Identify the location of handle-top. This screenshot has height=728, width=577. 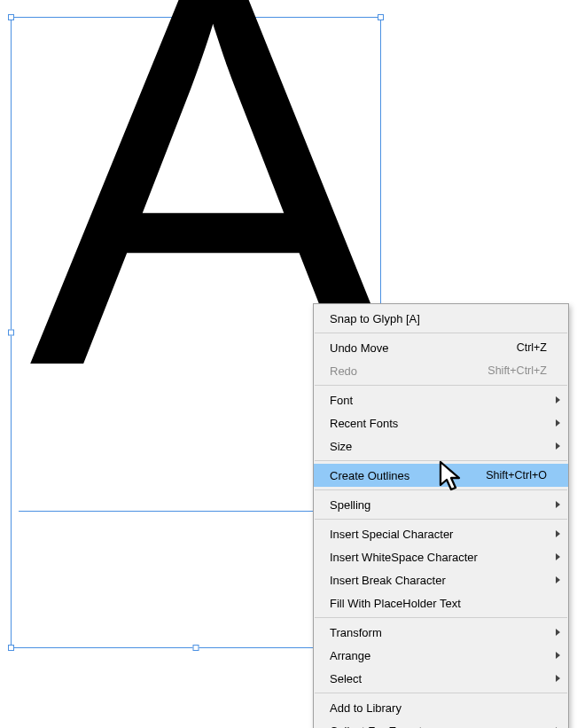
(197, 18).